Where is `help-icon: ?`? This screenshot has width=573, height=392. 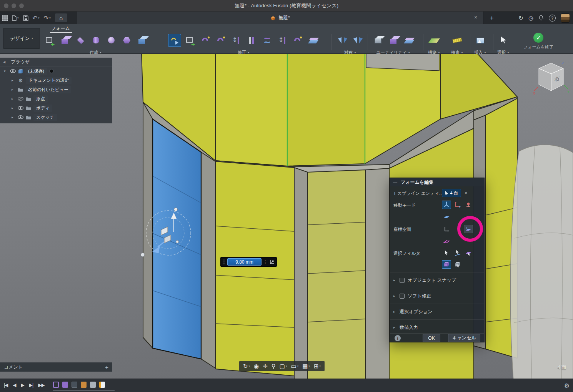 help-icon: ? is located at coordinates (552, 18).